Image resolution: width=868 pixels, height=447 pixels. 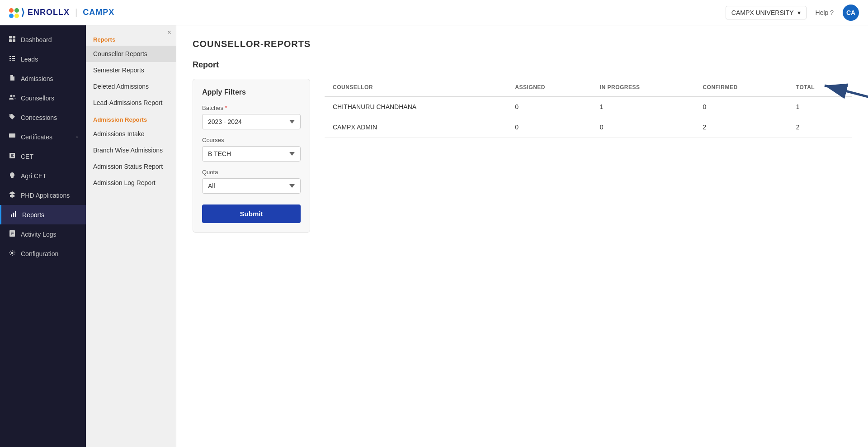 I want to click on sidebar-item-concessions: Concessions, so click(x=43, y=118).